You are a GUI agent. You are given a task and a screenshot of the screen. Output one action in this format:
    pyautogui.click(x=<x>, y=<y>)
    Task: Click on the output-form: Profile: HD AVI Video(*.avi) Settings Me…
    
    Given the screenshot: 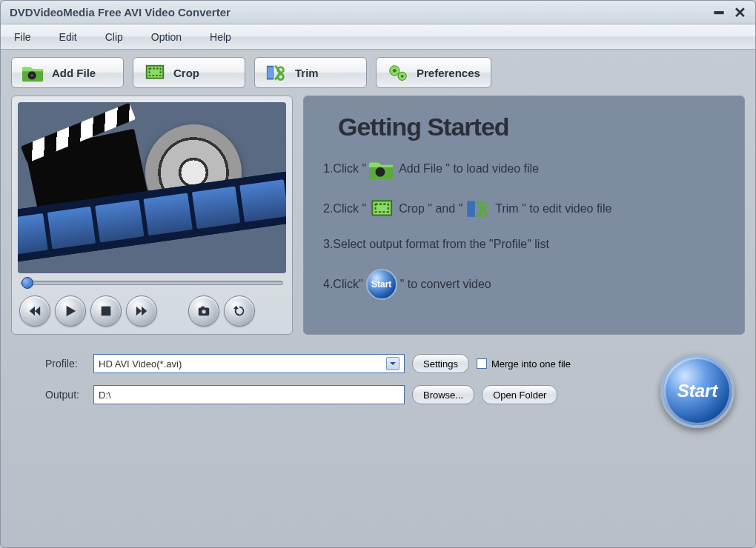 What is the action you would take?
    pyautogui.click(x=308, y=379)
    